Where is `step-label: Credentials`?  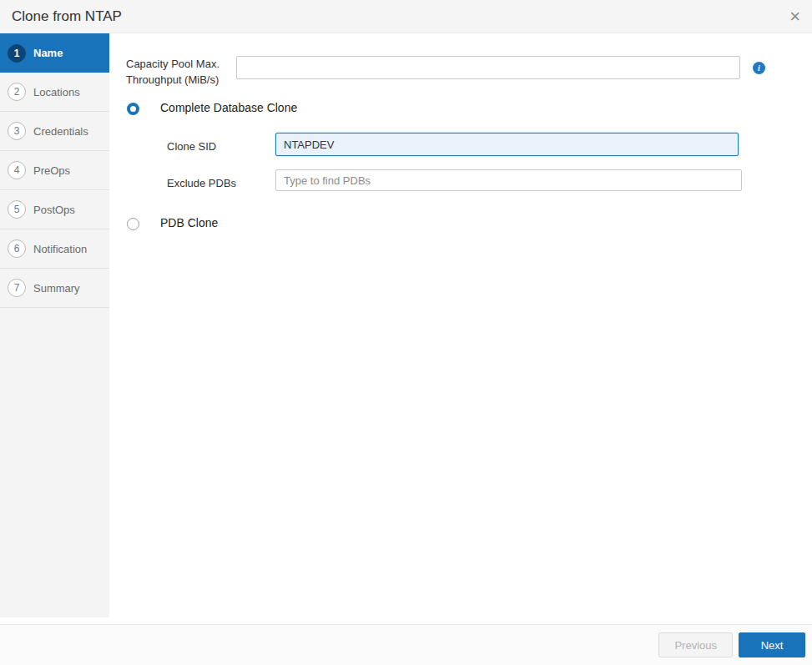
step-label: Credentials is located at coordinates (61, 132).